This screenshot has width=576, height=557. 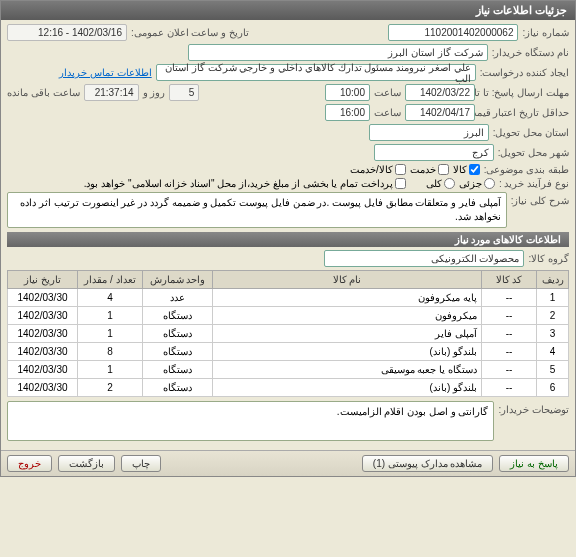 I want to click on cell-n: 6, so click(x=553, y=388).